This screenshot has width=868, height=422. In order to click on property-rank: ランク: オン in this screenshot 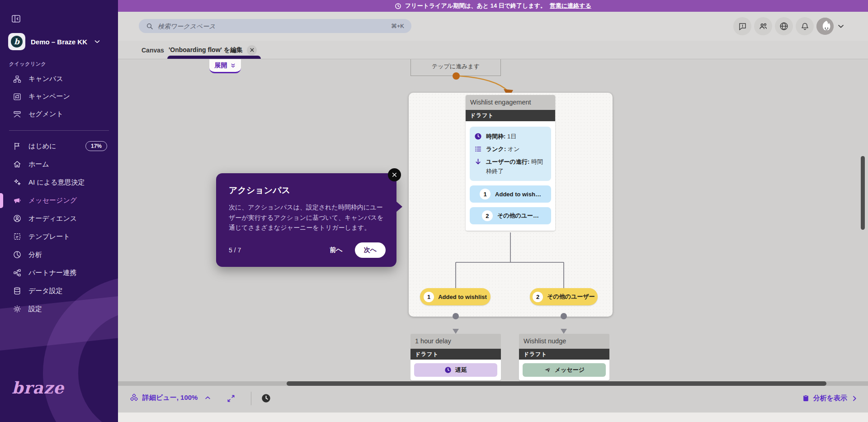, I will do `click(510, 149)`.